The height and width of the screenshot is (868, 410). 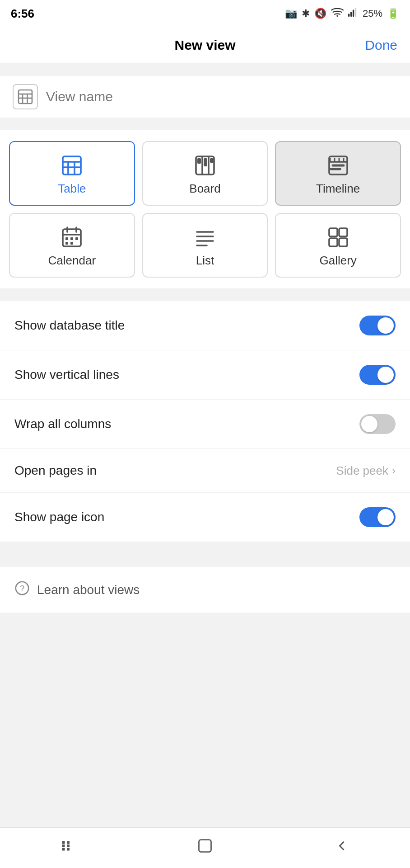 What do you see at coordinates (72, 245) in the screenshot?
I see `view-type-calendar: Calendar` at bounding box center [72, 245].